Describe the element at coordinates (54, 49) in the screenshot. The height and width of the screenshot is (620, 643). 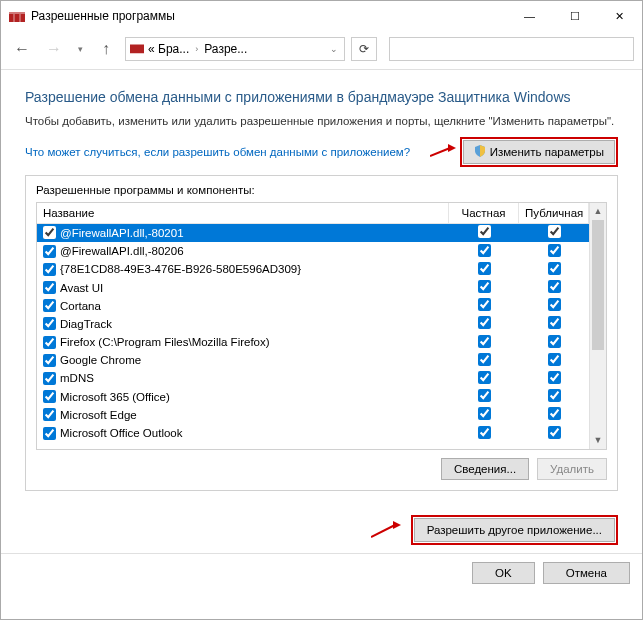
I see `forward-button: →` at that location.